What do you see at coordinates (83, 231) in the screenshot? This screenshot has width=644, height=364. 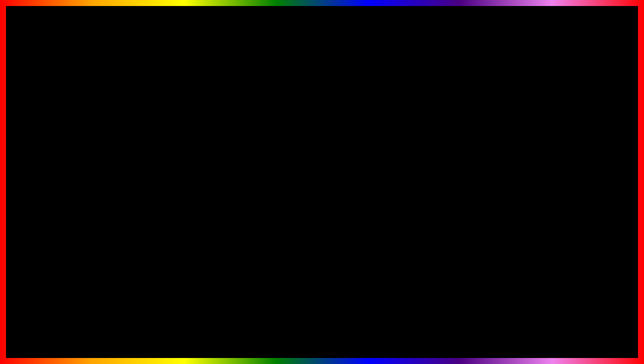 I see `teleport-front-icon: 🎯` at bounding box center [83, 231].